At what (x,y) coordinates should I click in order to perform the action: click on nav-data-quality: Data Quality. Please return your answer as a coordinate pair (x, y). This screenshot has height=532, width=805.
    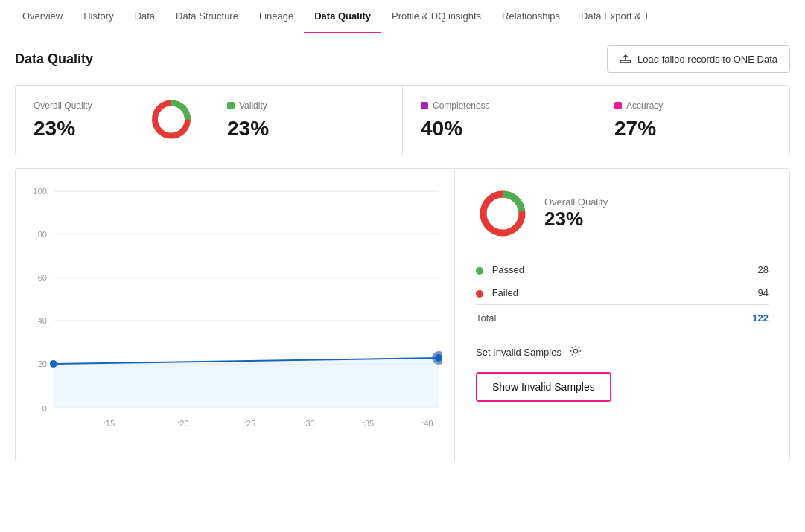
    Looking at the image, I should click on (343, 16).